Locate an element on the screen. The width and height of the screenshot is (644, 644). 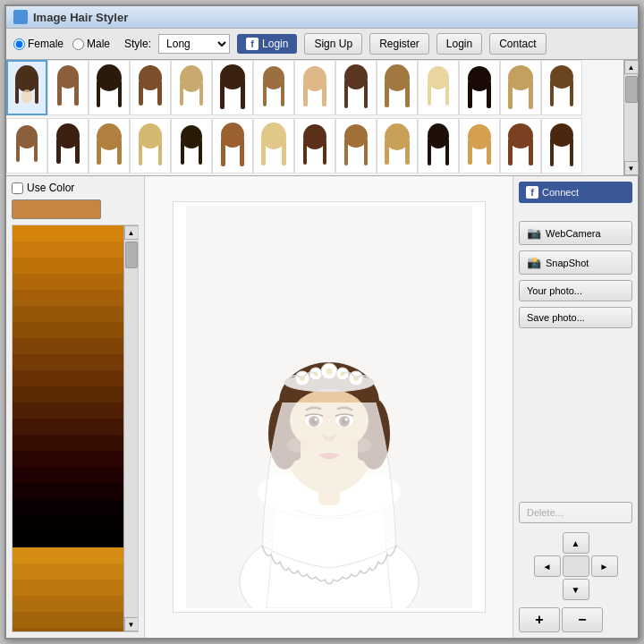
color-strips is located at coordinates (68, 428).